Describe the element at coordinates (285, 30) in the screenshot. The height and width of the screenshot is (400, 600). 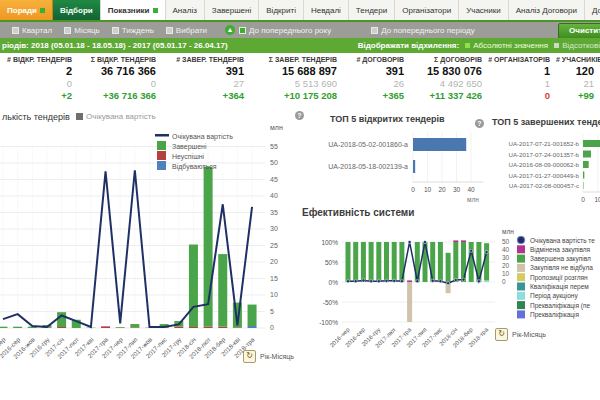
I see `compare-year-checkbox: До попереднього року` at that location.